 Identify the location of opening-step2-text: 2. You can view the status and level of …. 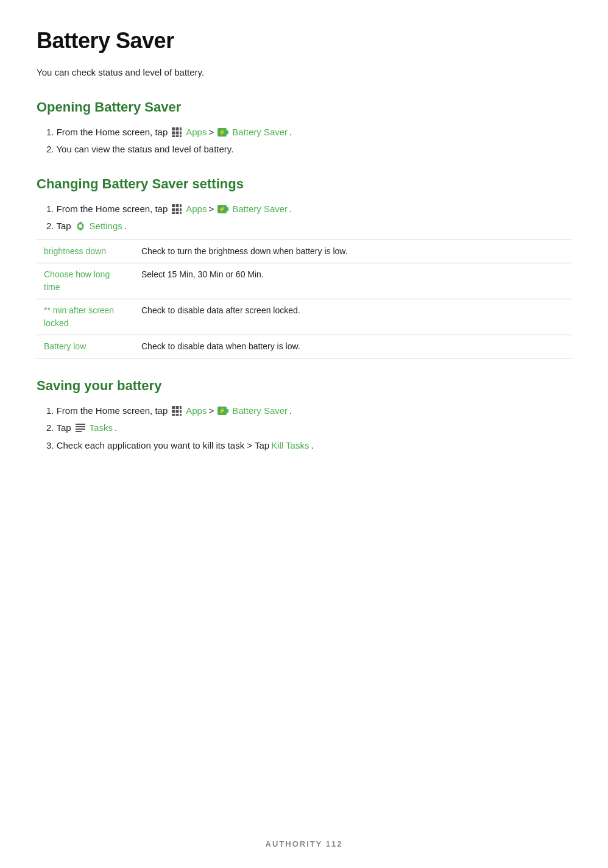
(140, 150).